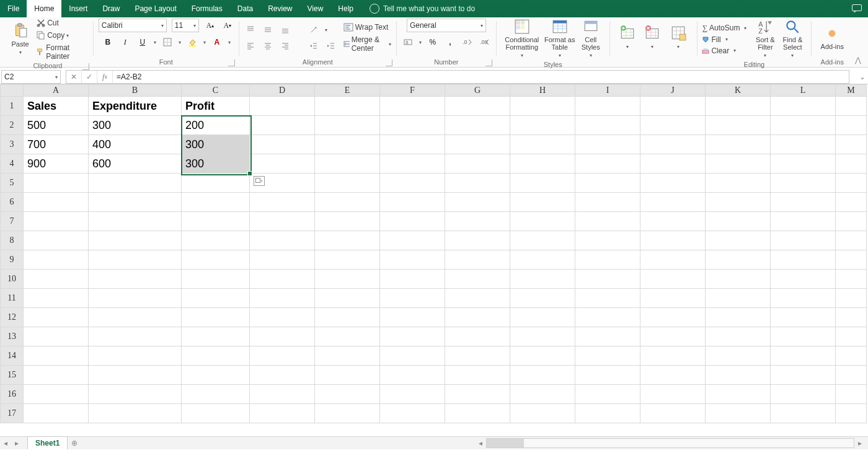  What do you see at coordinates (652, 38) in the screenshot?
I see `delete-cells-button: ▾` at bounding box center [652, 38].